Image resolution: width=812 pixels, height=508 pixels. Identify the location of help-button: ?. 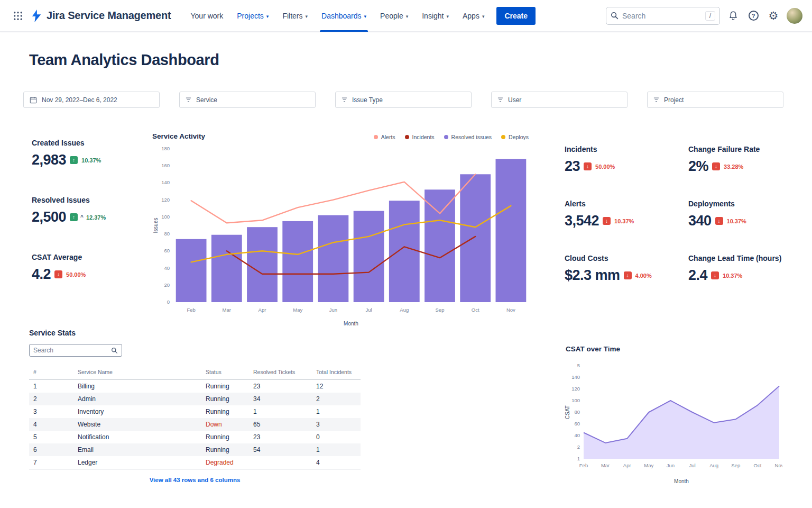
(753, 16).